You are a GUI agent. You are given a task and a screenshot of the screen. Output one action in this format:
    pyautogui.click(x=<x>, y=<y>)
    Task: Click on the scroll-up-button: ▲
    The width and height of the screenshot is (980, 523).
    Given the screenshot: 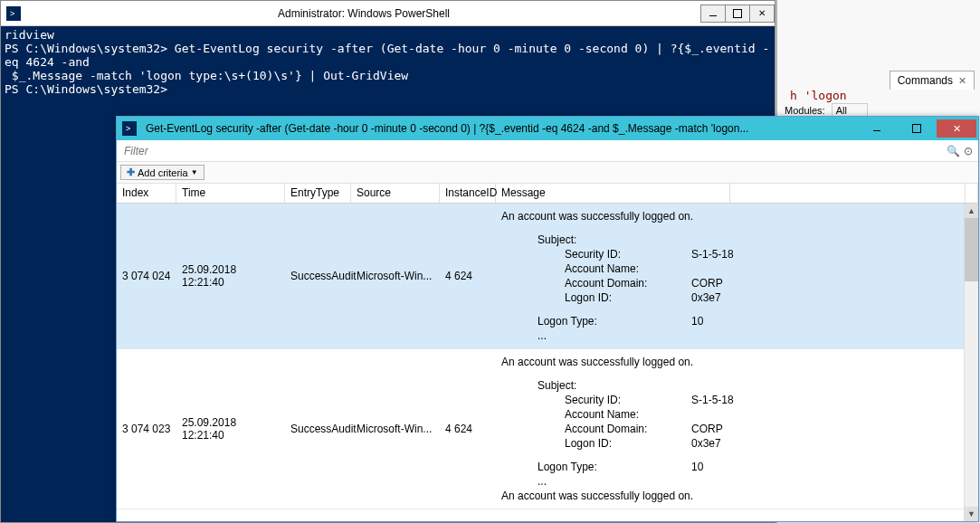 What is the action you would take?
    pyautogui.click(x=972, y=211)
    